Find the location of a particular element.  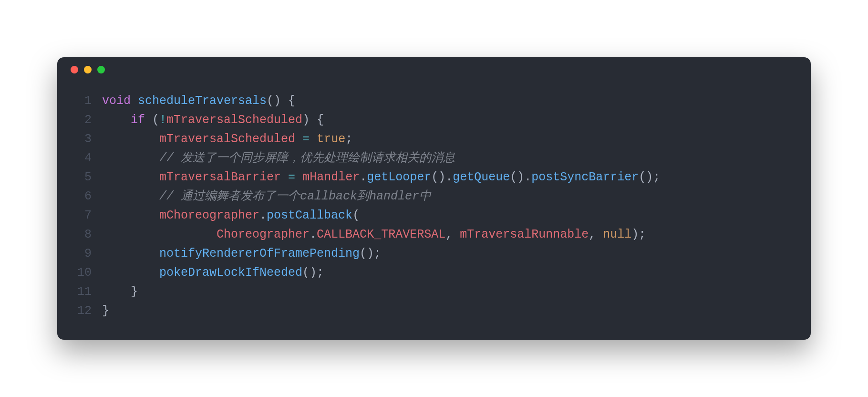

token-punc: ) is located at coordinates (306, 120).